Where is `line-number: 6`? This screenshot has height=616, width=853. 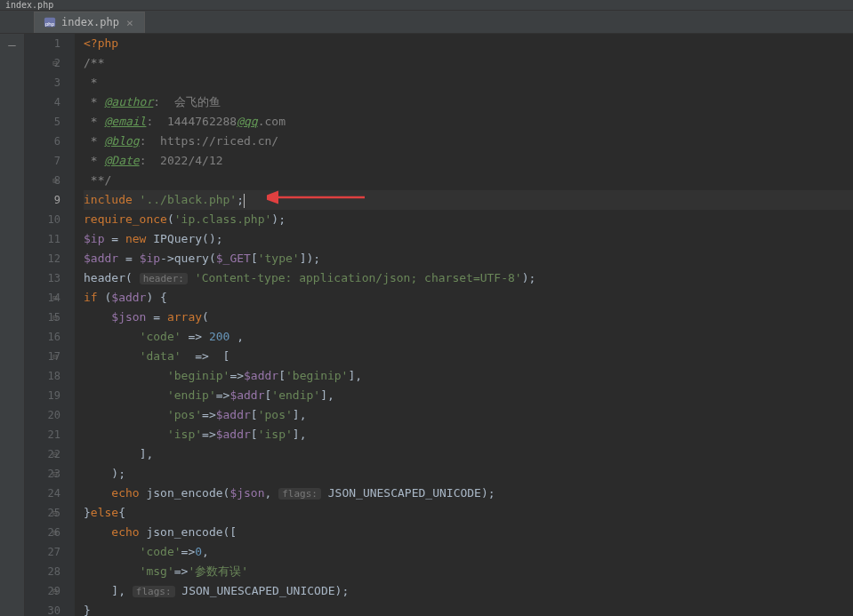 line-number: 6 is located at coordinates (43, 141).